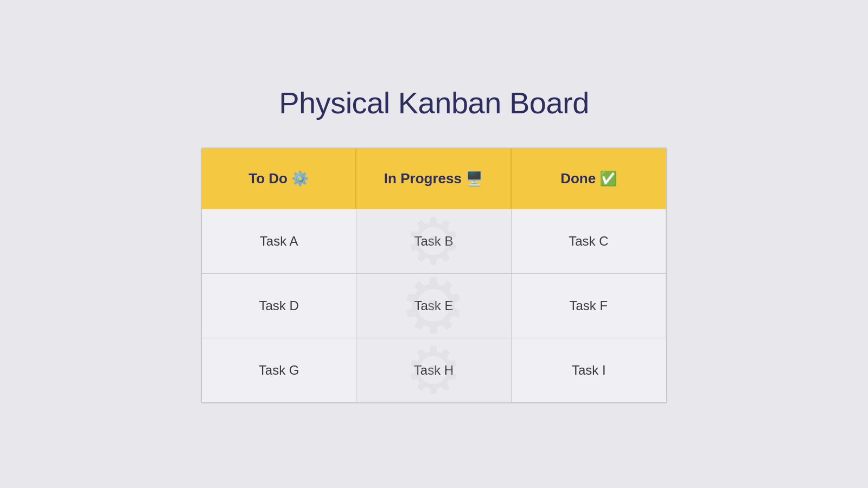 This screenshot has height=488, width=868. Describe the element at coordinates (578, 178) in the screenshot. I see `done-label: Done` at that location.